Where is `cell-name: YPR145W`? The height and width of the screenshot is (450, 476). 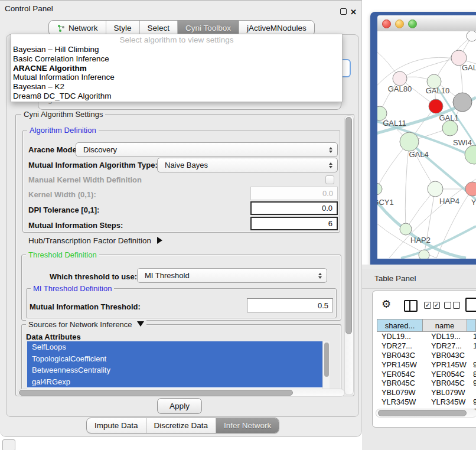 cell-name: YPR145W is located at coordinates (448, 365).